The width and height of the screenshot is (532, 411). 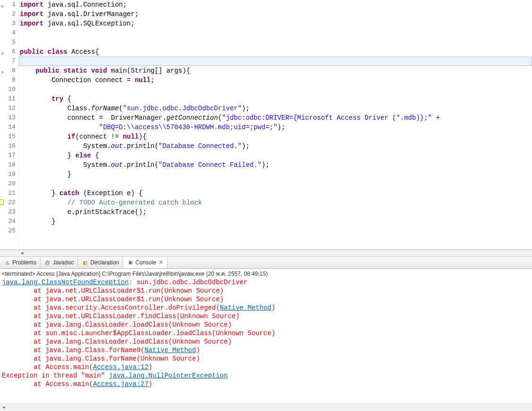 I want to click on console-line: at java.lang.Class.forName0(Native Metho…, so click(x=267, y=350).